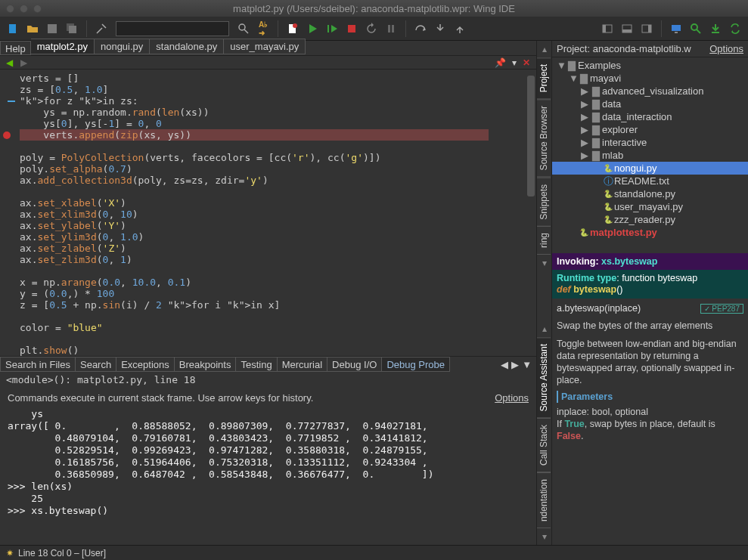  What do you see at coordinates (596, 104) in the screenshot?
I see `folder-icon: ▇` at bounding box center [596, 104].